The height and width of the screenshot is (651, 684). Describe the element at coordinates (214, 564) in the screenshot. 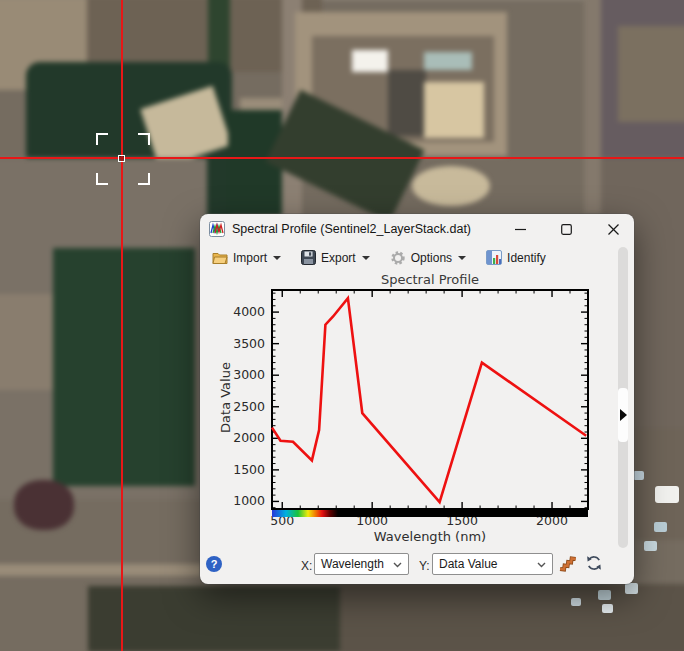

I see `help-button: ?` at that location.